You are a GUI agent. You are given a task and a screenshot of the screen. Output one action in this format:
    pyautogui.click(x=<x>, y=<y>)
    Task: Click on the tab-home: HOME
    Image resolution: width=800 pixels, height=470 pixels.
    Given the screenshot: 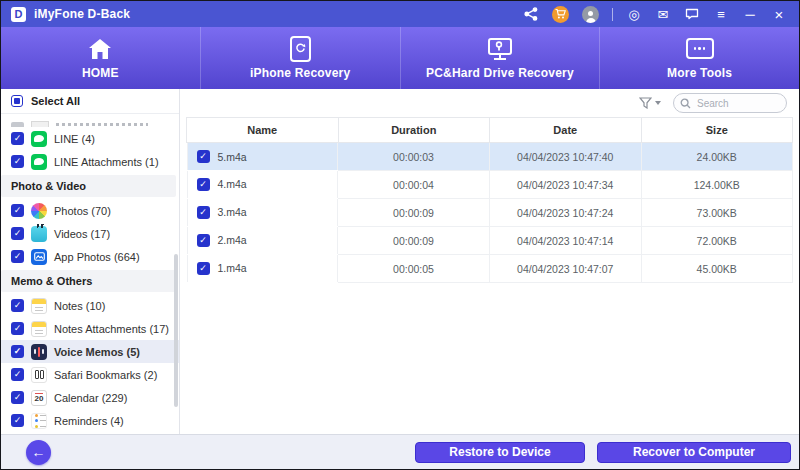 What is the action you would take?
    pyautogui.click(x=101, y=58)
    